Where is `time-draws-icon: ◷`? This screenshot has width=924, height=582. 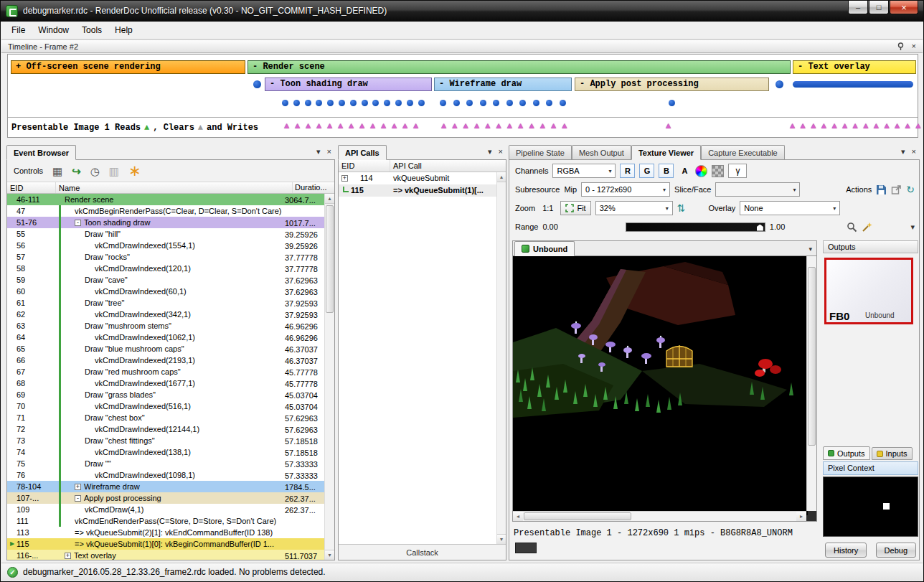
time-draws-icon: ◷ is located at coordinates (95, 171).